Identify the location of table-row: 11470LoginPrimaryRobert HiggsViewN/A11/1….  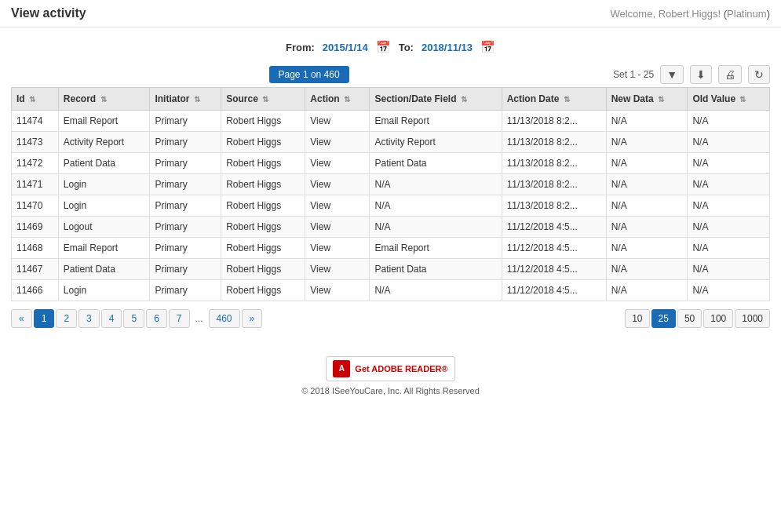
(391, 206).